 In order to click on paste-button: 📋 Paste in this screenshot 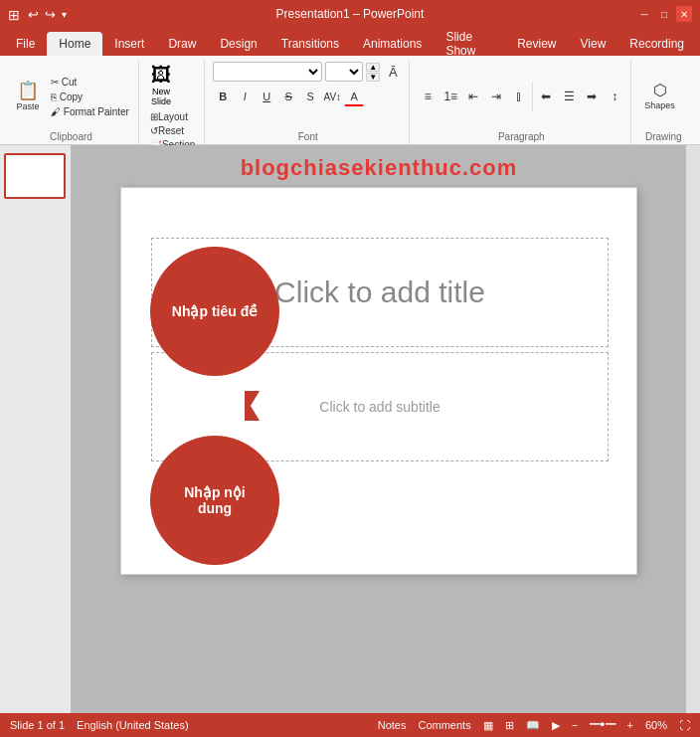, I will do `click(28, 96)`.